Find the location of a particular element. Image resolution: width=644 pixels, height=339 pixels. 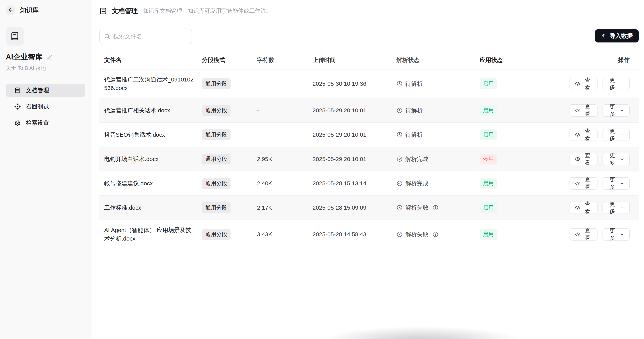

column-header-upload-time: 上传时间 is located at coordinates (354, 60).